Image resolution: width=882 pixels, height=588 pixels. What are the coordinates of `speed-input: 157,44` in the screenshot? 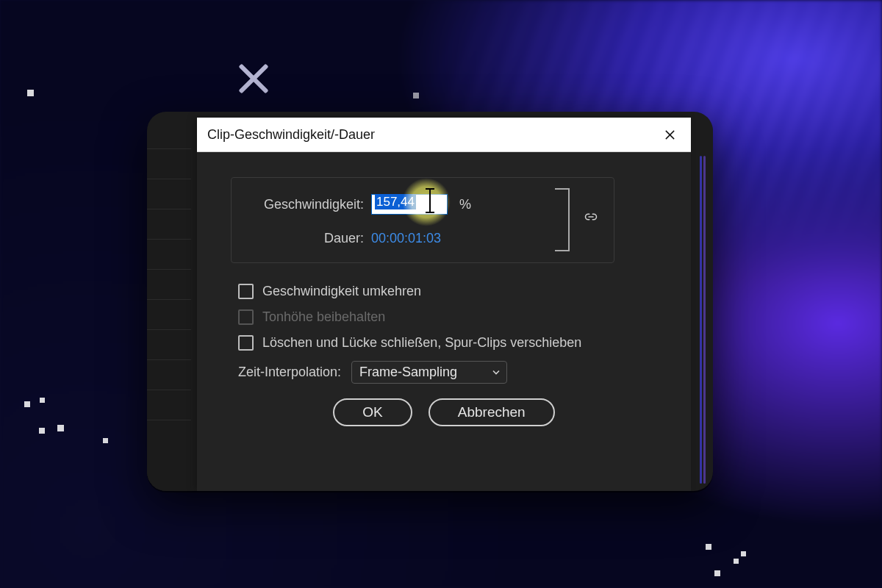 It's located at (409, 204).